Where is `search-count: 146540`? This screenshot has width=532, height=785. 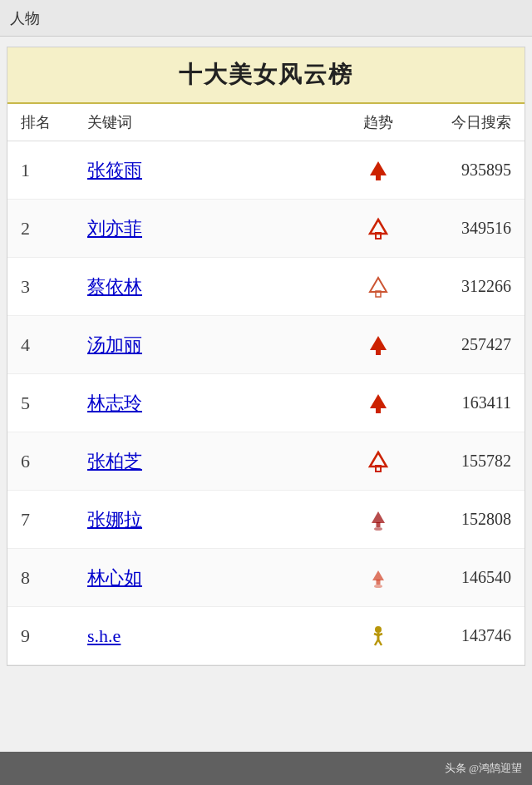 search-count: 146540 is located at coordinates (461, 577).